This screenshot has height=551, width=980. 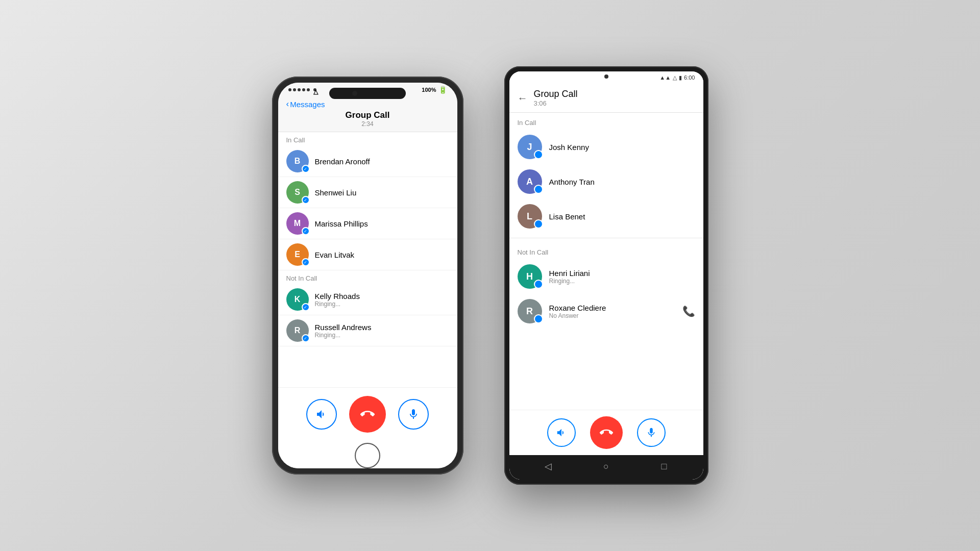 What do you see at coordinates (382, 331) in the screenshot?
I see `contact-info: Russell Andrews Ringing...` at bounding box center [382, 331].